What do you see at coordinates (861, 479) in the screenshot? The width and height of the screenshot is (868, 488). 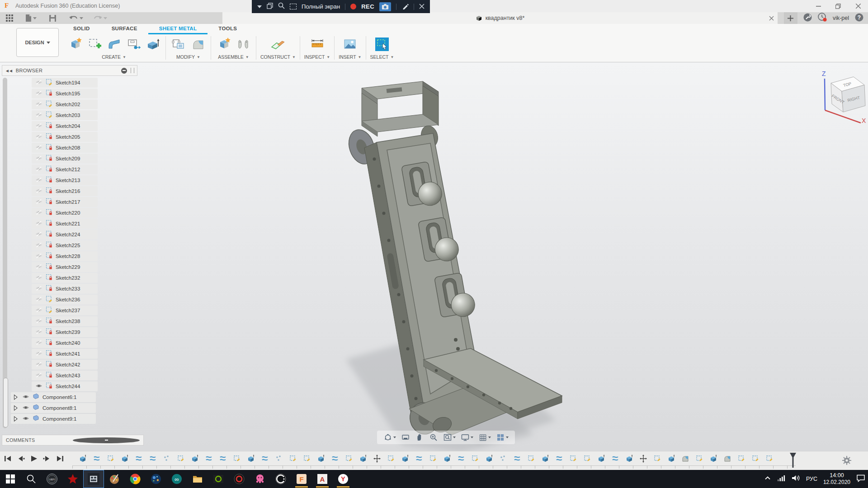 I see `action-center-icon` at bounding box center [861, 479].